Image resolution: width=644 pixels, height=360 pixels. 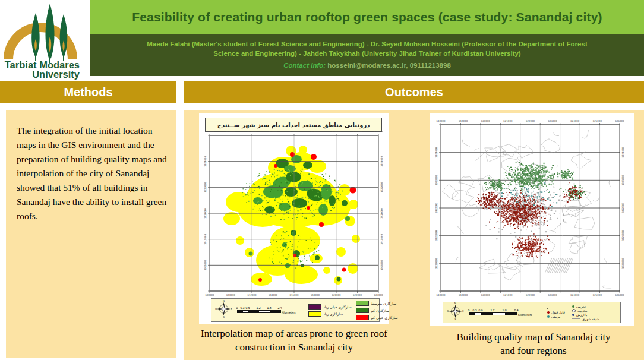 I want to click on legend-label: با ارزش, so click(x=582, y=315).